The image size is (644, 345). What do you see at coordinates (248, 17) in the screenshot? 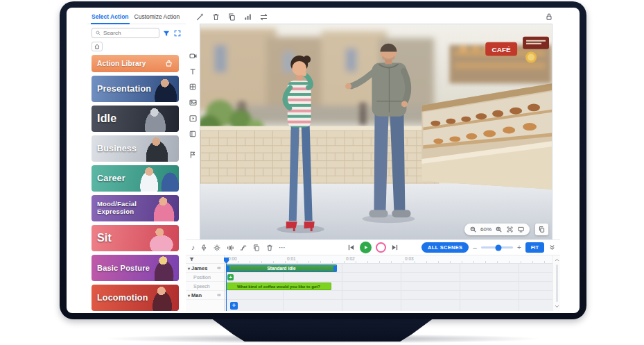
I see `chart-icon` at bounding box center [248, 17].